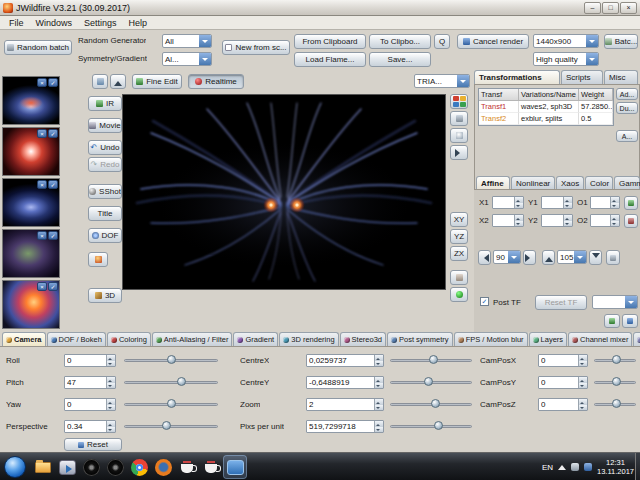  I want to click on y1-input, so click(557, 202).